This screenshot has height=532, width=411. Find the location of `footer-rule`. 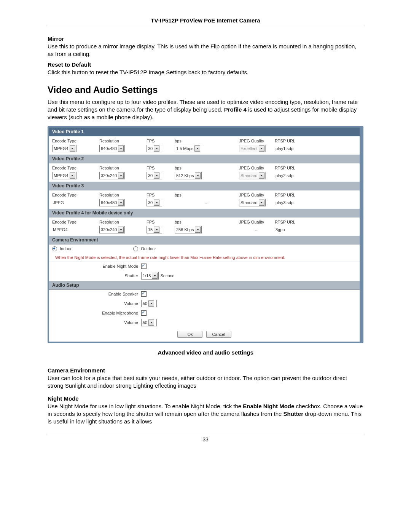

footer-rule is located at coordinates (206, 434).